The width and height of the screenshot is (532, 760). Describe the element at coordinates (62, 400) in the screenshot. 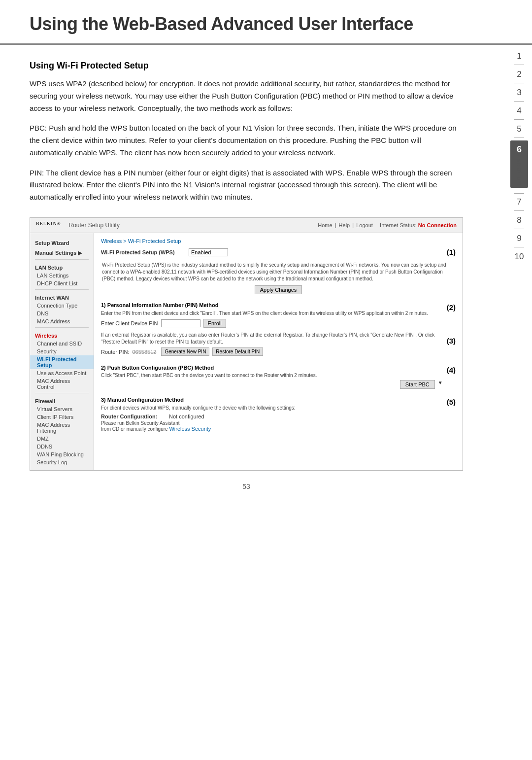

I see `firewall-label: Firewall` at that location.